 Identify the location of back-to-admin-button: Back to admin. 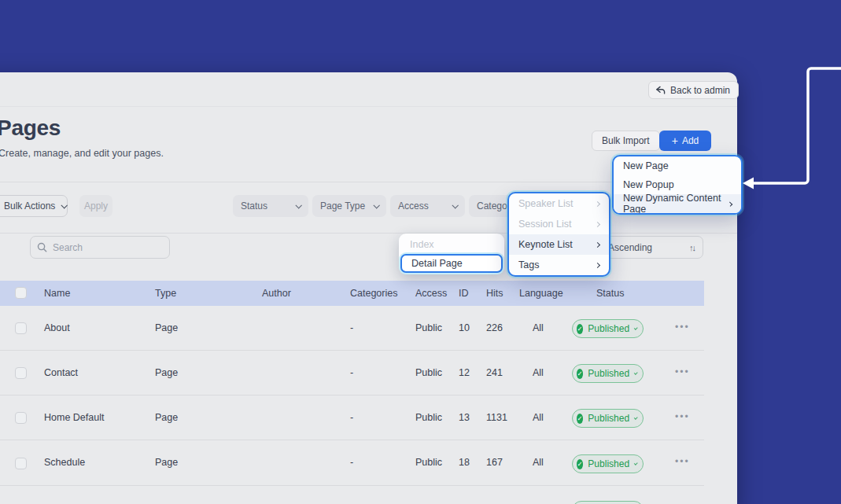
(694, 90).